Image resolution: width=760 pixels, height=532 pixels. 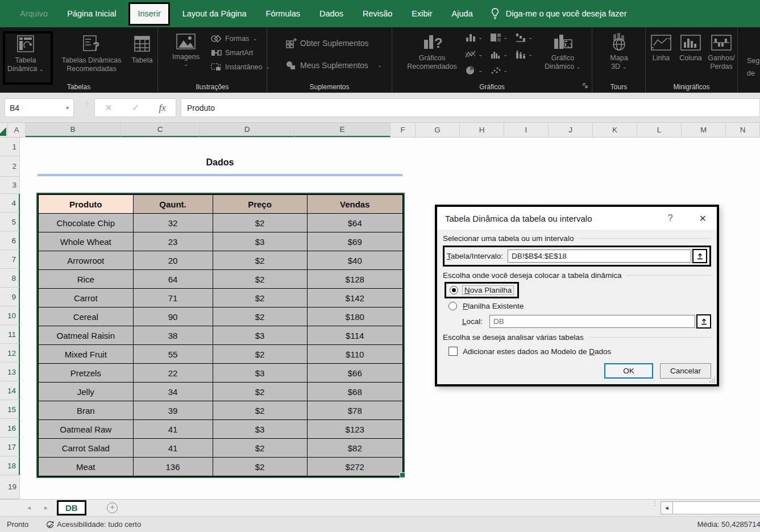 What do you see at coordinates (355, 410) in the screenshot?
I see `table-cell: $78` at bounding box center [355, 410].